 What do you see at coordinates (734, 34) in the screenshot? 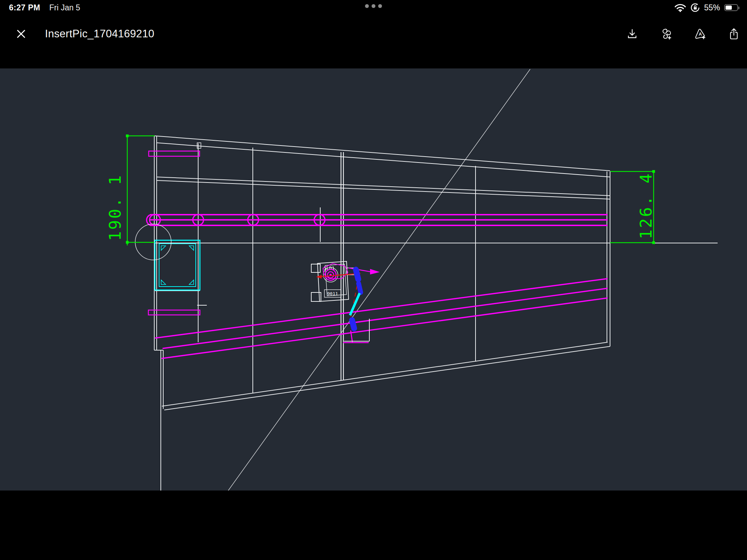
I see `share-button` at bounding box center [734, 34].